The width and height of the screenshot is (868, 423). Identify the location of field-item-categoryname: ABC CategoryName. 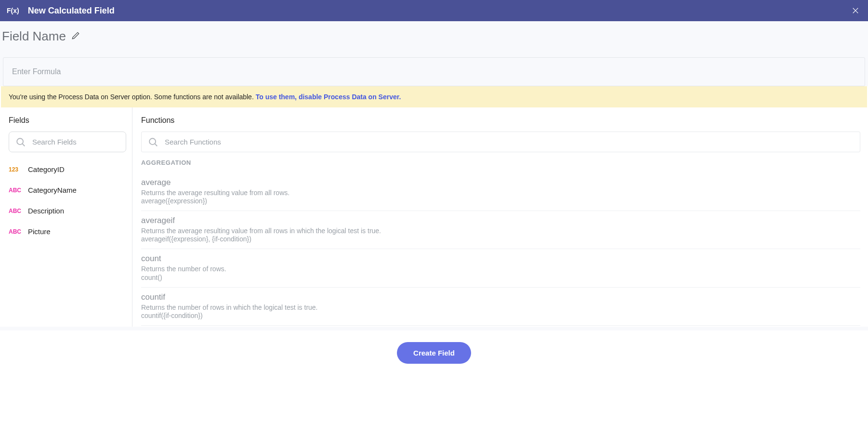
(67, 190).